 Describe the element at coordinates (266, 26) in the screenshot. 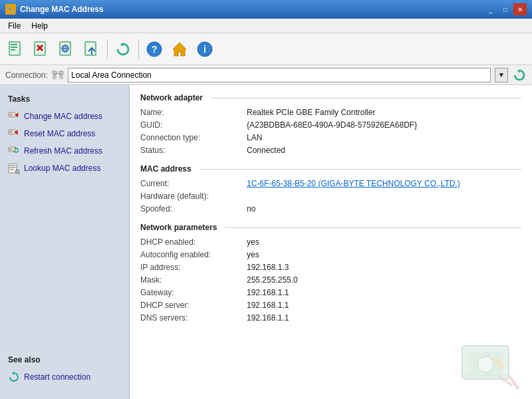

I see `menubar: File Help` at that location.